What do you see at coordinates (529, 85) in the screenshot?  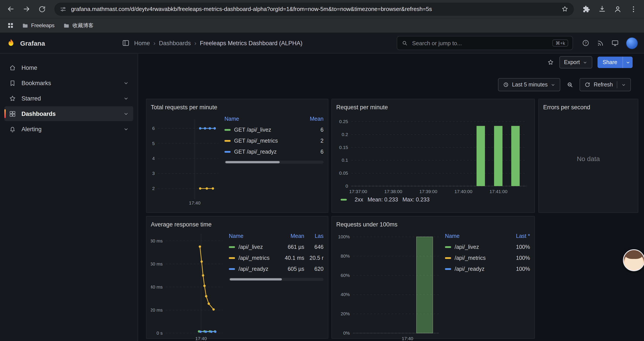 I see `time-range-picker: Last 5 minutes` at bounding box center [529, 85].